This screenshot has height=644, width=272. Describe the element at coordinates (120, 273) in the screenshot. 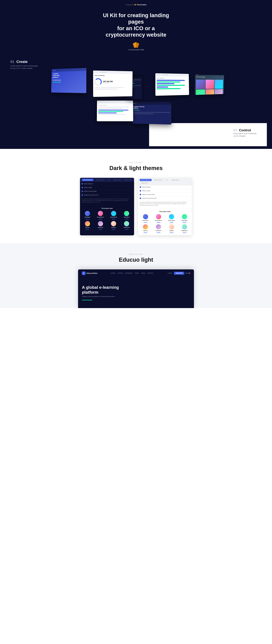

I see `nav-item-token: TOKEN` at that location.